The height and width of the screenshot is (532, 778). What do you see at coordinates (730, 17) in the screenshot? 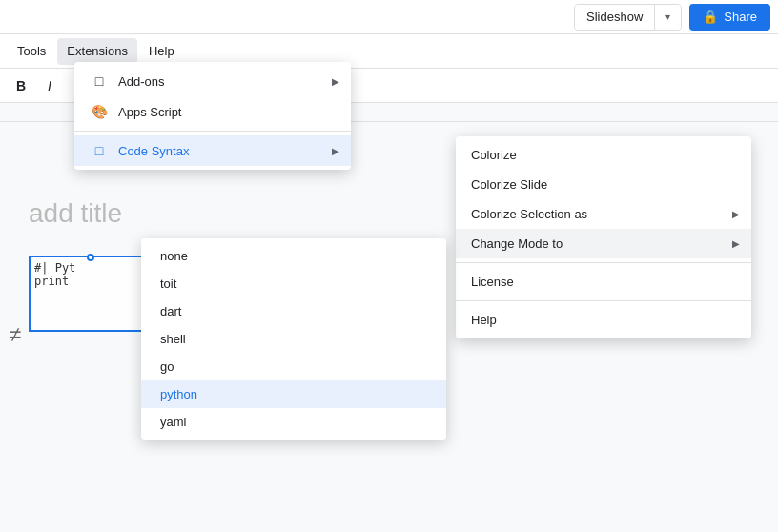
I see `share-button: 🔒 Share` at bounding box center [730, 17].